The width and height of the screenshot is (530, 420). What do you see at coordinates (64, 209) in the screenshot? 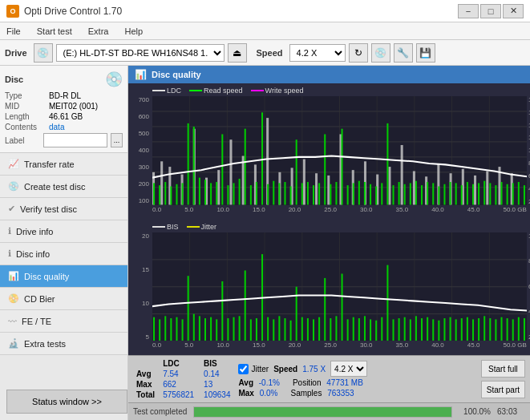
I see `sidebar-item-verify-test-disc: ✔ Verify test disc` at bounding box center [64, 209].